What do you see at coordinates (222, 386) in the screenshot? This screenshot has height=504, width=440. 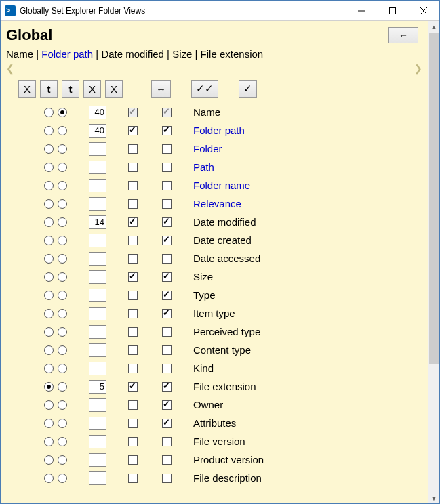 I see `column-label: File extension` at bounding box center [222, 386].